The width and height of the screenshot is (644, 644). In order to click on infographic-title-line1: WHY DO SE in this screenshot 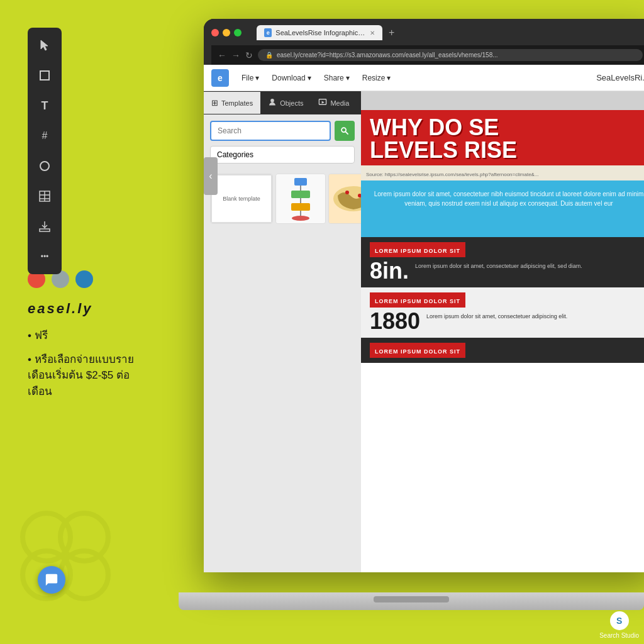, I will do `click(507, 128)`.